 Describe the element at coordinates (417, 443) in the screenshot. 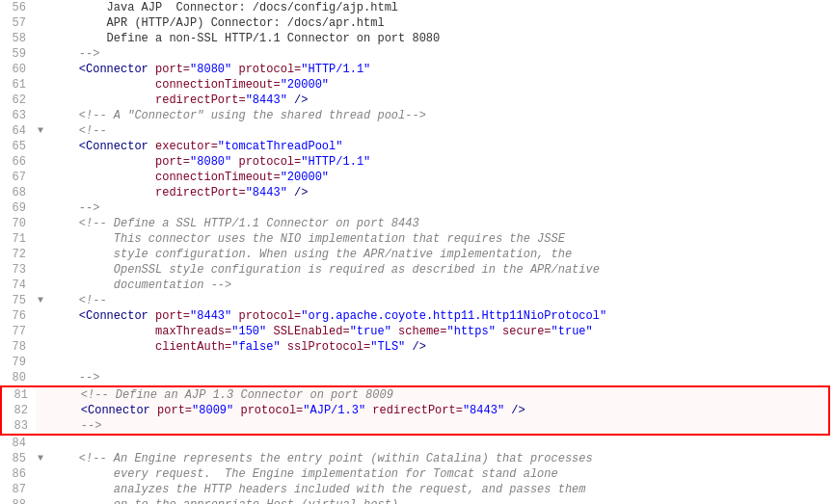

I see `code-line: 84` at that location.